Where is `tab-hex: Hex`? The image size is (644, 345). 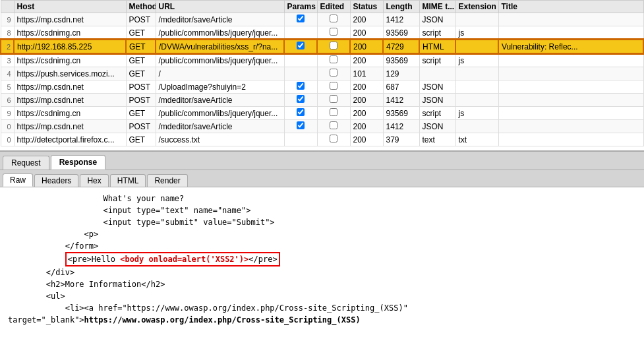 tab-hex: Hex is located at coordinates (94, 181).